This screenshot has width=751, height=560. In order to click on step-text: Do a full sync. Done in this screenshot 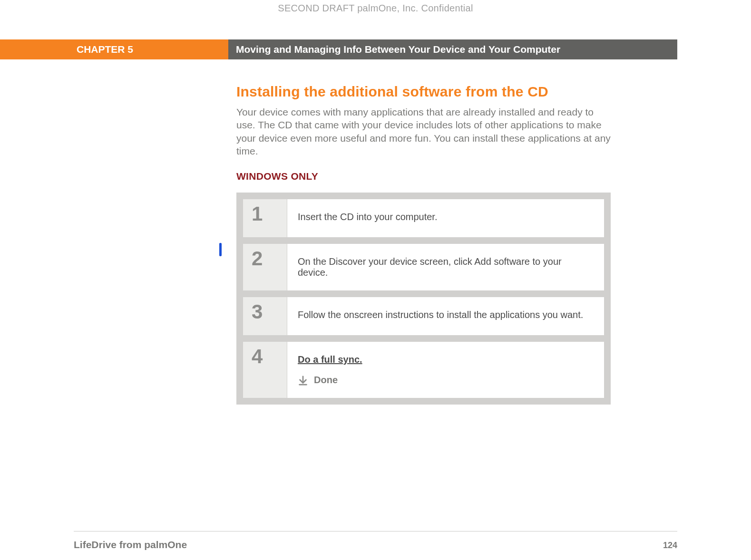, I will do `click(446, 370)`.